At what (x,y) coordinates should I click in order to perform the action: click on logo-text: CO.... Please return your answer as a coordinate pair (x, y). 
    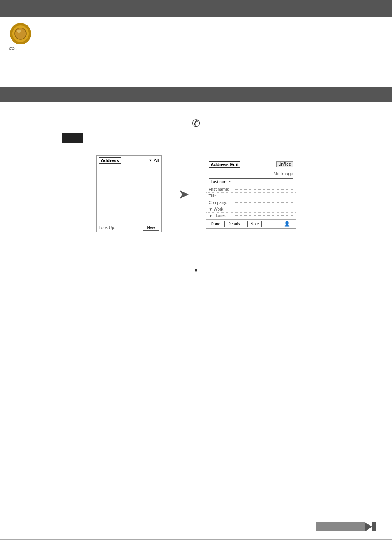
    Looking at the image, I should click on (23, 49).